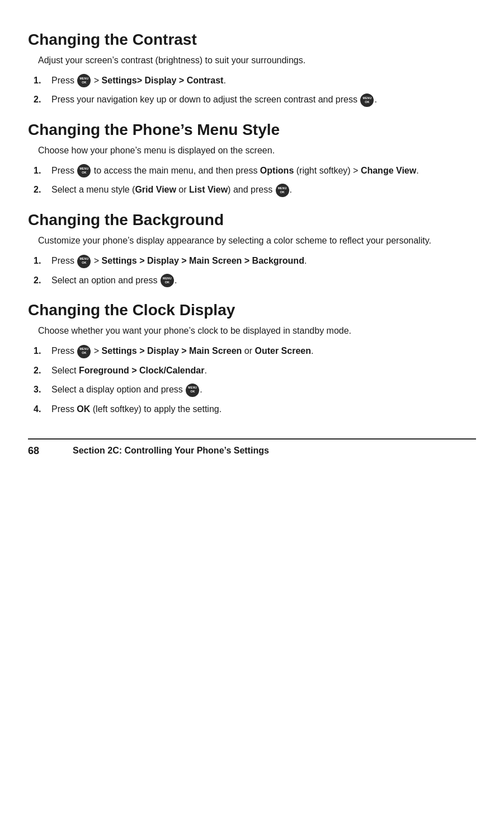  Describe the element at coordinates (255, 390) in the screenshot. I see `step-item: 3.Select a display option and press MENU…` at that location.